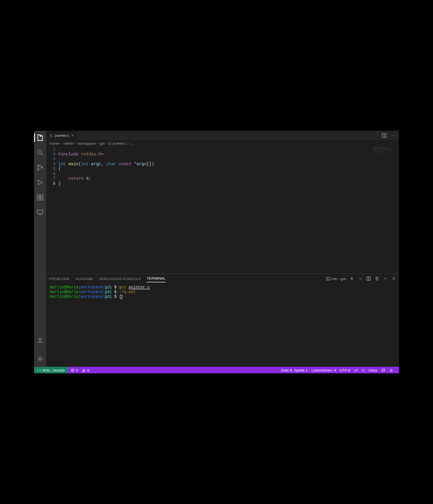 The width and height of the screenshot is (433, 504). I want to click on status-language: C, so click(363, 371).